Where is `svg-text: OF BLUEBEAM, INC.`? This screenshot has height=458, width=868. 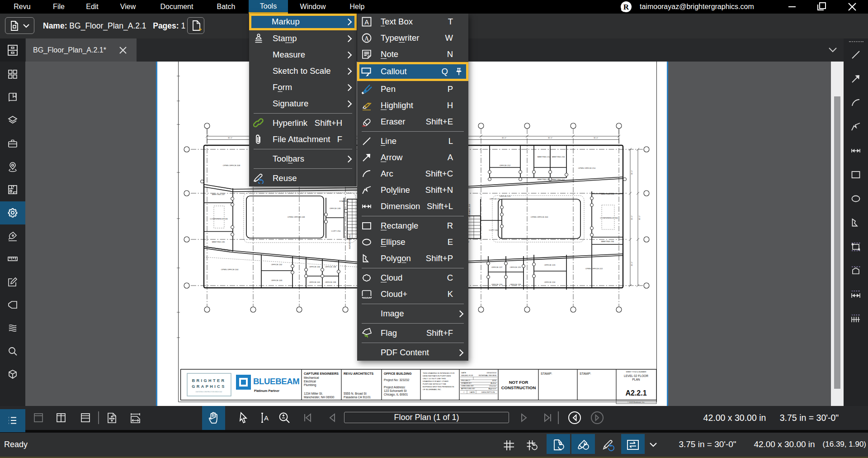 svg-text: OF BLUEBEAM, INC. is located at coordinates (432, 389).